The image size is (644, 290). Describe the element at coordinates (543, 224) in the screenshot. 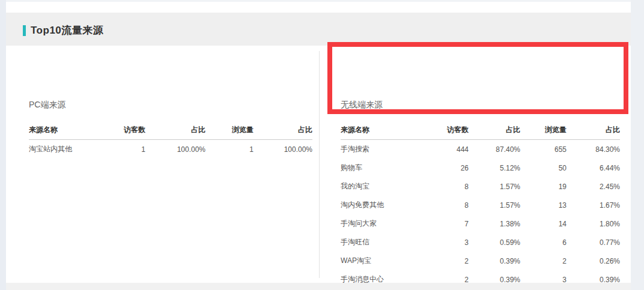

I see `metric-cell: 14` at that location.